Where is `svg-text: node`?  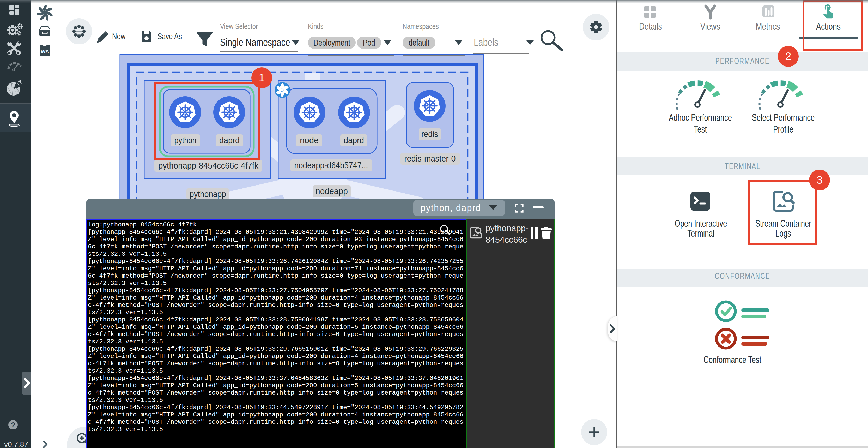 svg-text: node is located at coordinates (309, 140).